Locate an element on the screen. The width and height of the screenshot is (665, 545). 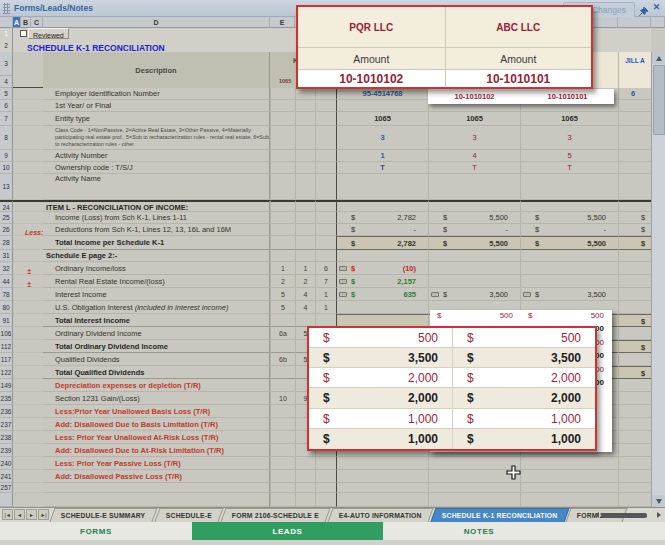
row-header: 25 is located at coordinates (6, 218).